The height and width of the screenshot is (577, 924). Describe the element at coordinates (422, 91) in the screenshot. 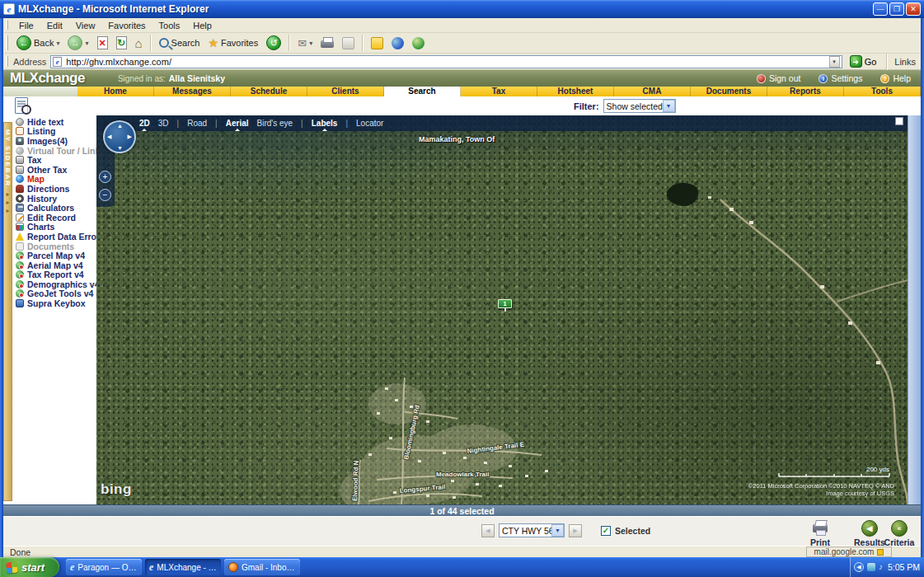

I see `tab-search: Search` at that location.